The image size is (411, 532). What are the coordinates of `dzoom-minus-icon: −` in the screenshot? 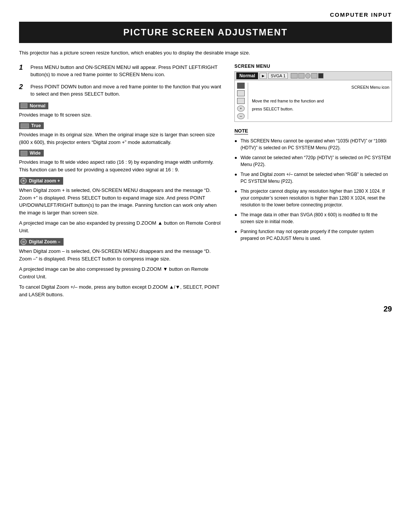 It's located at (24, 242).